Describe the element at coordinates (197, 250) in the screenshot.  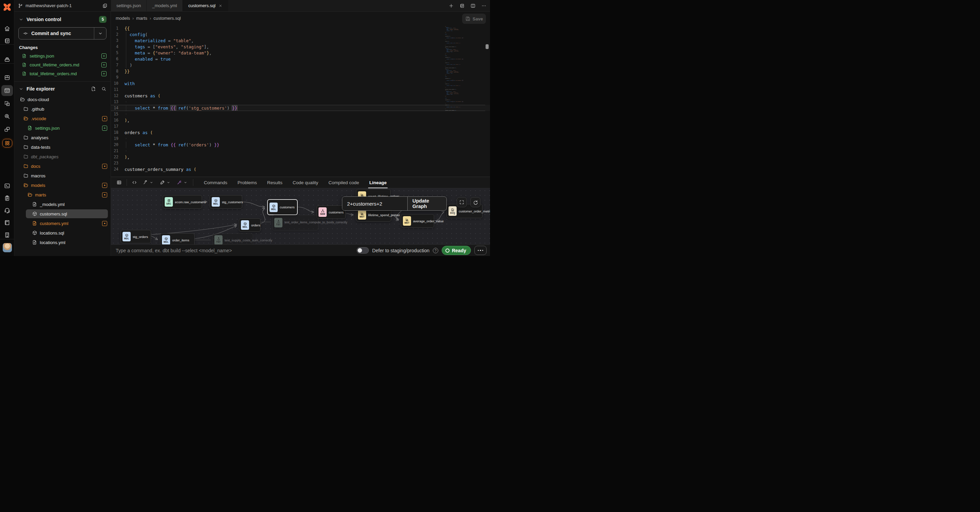
I see `command-input` at that location.